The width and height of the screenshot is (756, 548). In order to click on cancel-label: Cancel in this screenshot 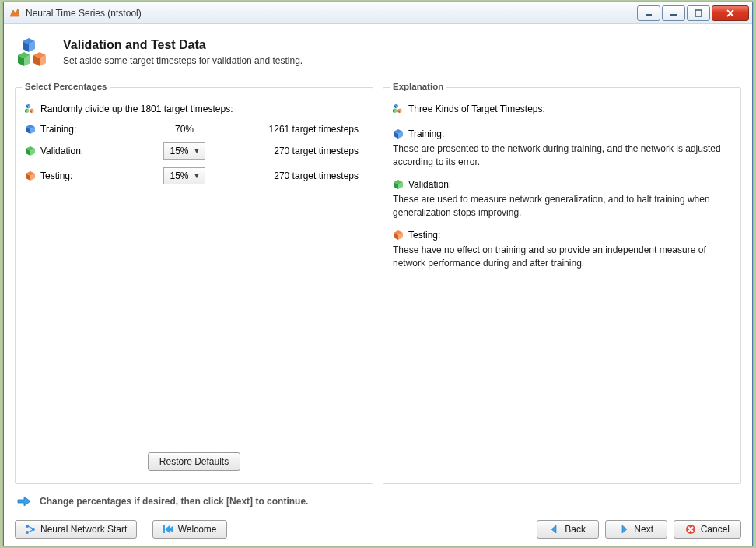, I will do `click(716, 529)`.